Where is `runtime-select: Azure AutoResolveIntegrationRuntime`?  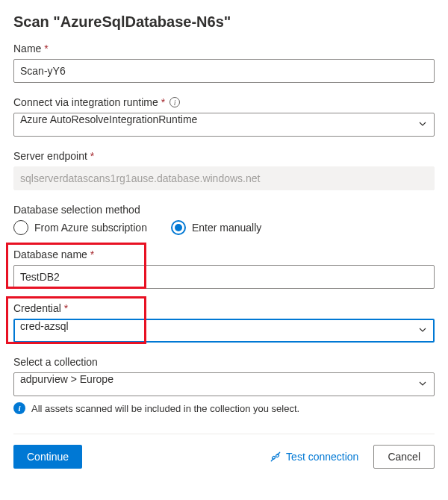 runtime-select: Azure AutoResolveIntegrationRuntime is located at coordinates (224, 125).